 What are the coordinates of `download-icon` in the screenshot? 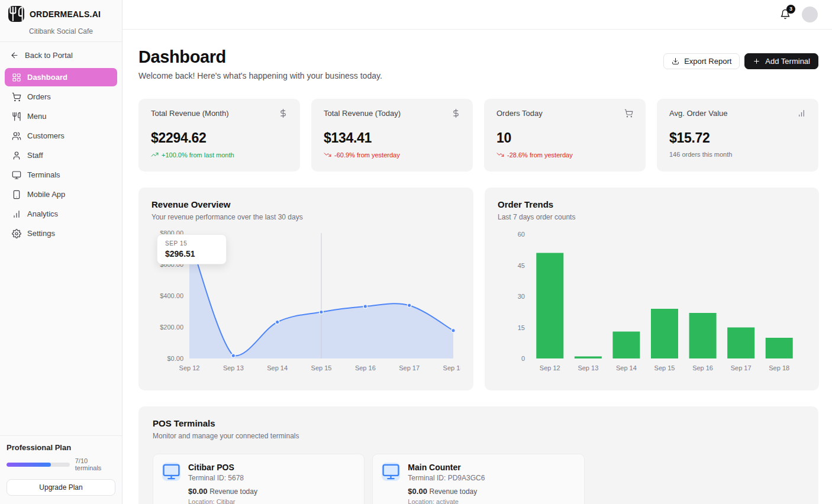 It's located at (676, 62).